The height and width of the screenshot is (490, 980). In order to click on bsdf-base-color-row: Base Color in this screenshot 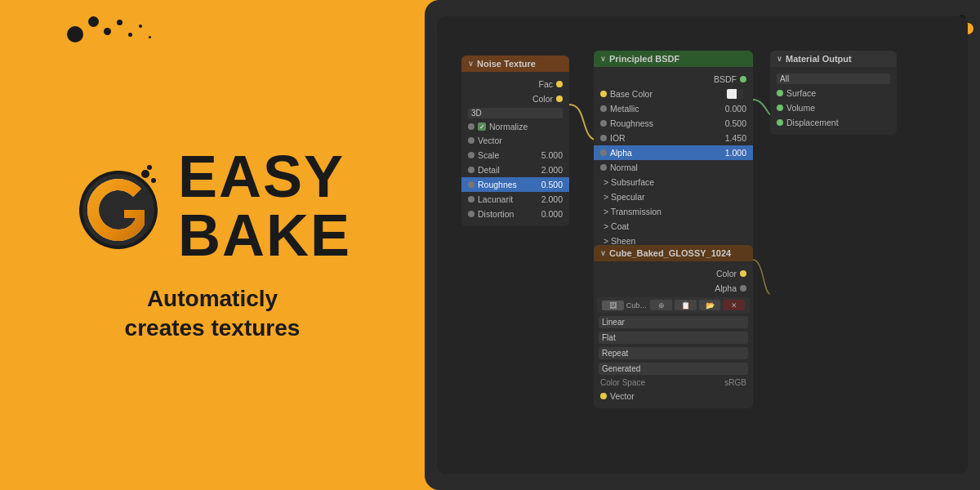, I will do `click(673, 94)`.